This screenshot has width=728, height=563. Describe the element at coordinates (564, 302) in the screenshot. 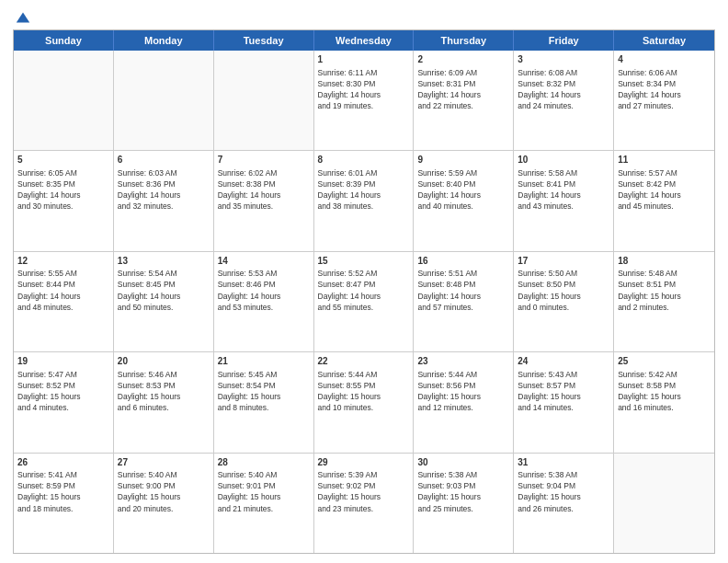

I see `day-cell-17: 17Sunrise: 5:50 AM Sunset: 8:50 PM Dayli…` at that location.